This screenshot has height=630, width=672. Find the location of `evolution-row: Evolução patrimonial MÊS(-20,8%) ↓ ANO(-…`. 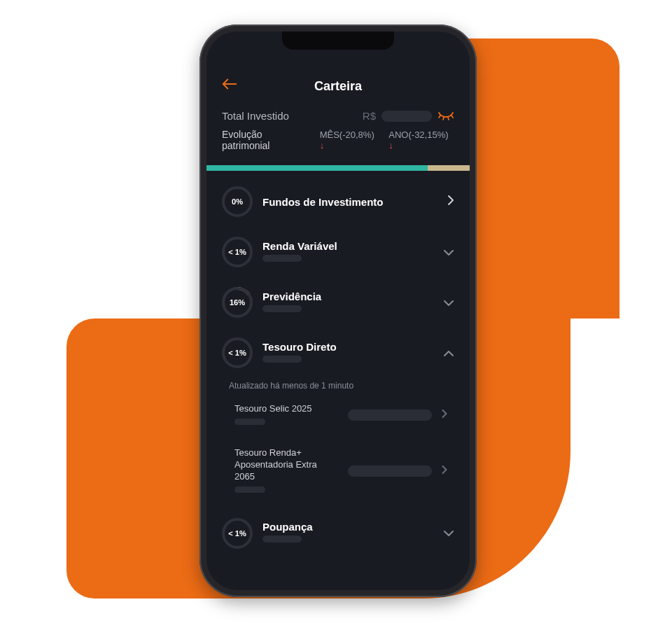

evolution-row: Evolução patrimonial MÊS(-20,8%) ↓ ANO(-… is located at coordinates (338, 140).